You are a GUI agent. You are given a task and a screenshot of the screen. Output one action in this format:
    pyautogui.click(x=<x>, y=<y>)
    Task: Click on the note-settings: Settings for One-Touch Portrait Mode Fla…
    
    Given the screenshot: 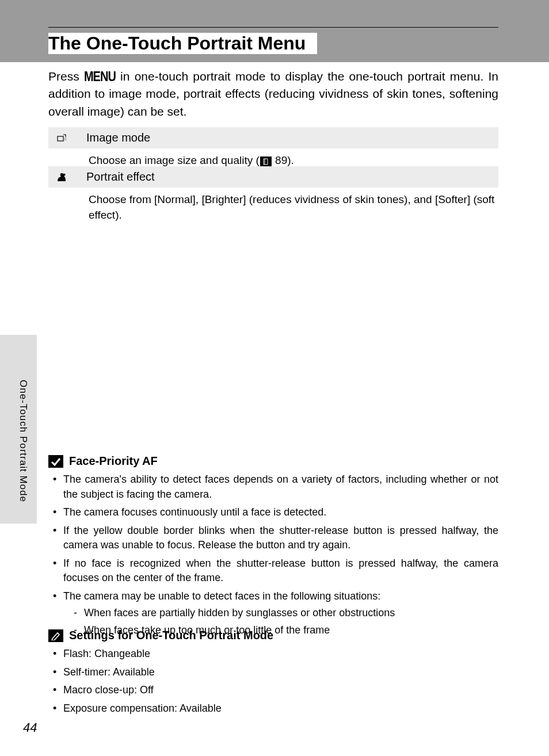 What is the action you would take?
    pyautogui.click(x=273, y=674)
    